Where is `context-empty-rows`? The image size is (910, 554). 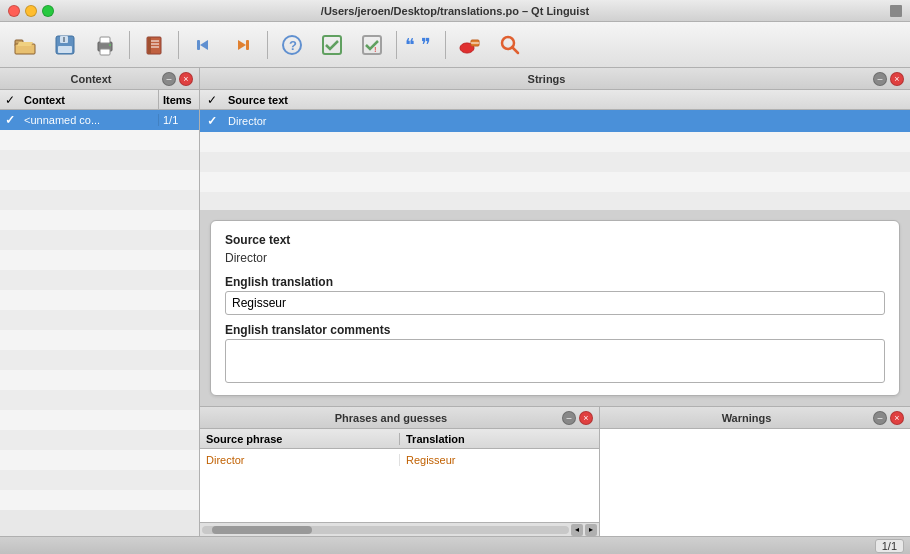 context-empty-rows is located at coordinates (100, 320).